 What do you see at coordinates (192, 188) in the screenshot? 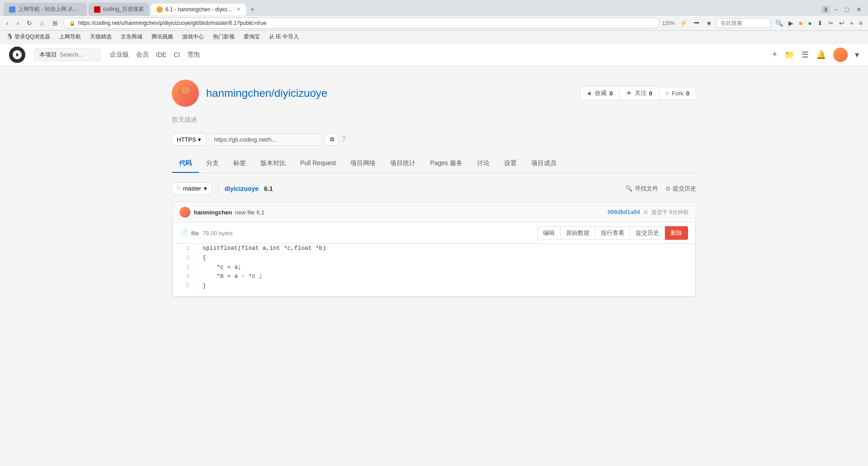
I see `branch-name: master` at bounding box center [192, 188].